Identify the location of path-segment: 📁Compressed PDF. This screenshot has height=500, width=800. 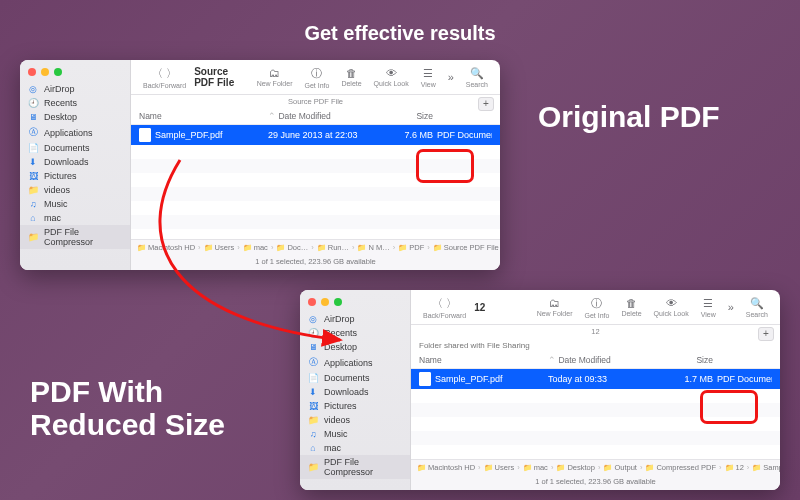
(680, 468).